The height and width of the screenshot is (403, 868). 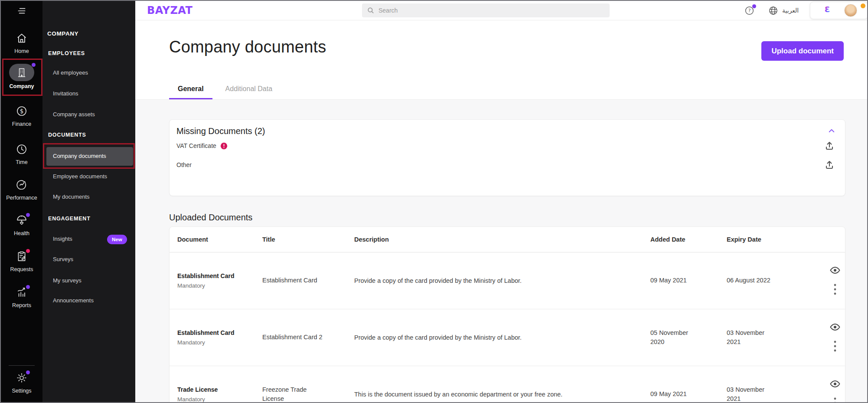 What do you see at coordinates (507, 384) in the screenshot?
I see `table-row: Trade License Mandatory Freezone Trade L…` at bounding box center [507, 384].